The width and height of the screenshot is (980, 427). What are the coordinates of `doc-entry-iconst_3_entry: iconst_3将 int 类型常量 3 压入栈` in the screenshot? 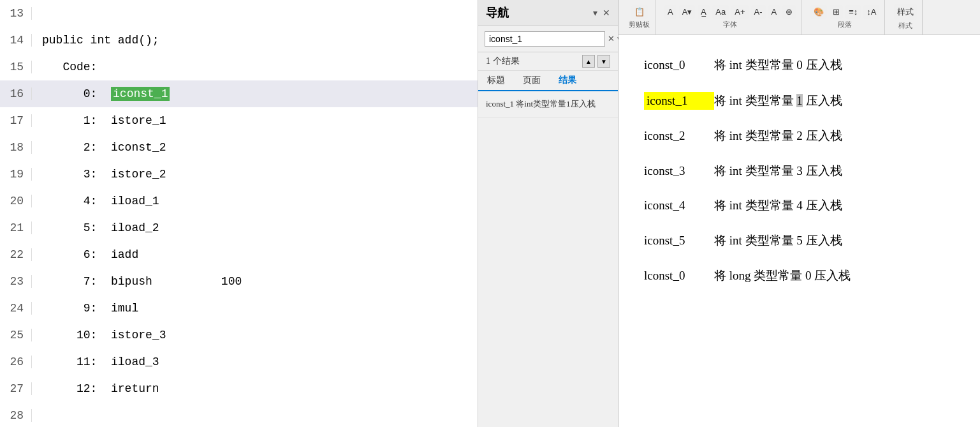 It's located at (800, 171).